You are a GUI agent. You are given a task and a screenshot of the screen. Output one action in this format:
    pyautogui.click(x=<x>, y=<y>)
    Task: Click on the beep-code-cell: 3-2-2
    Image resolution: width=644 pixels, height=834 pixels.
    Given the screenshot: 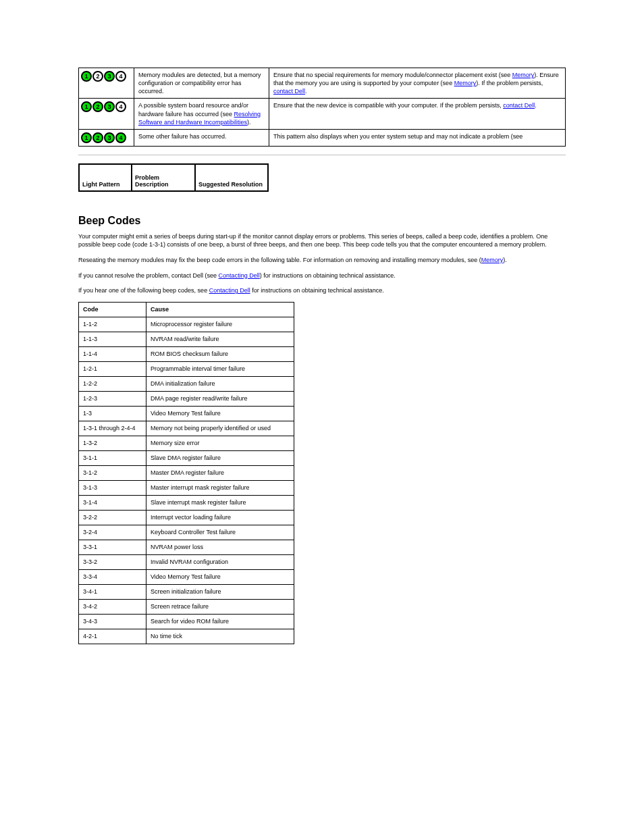 What is the action you would take?
    pyautogui.click(x=113, y=517)
    